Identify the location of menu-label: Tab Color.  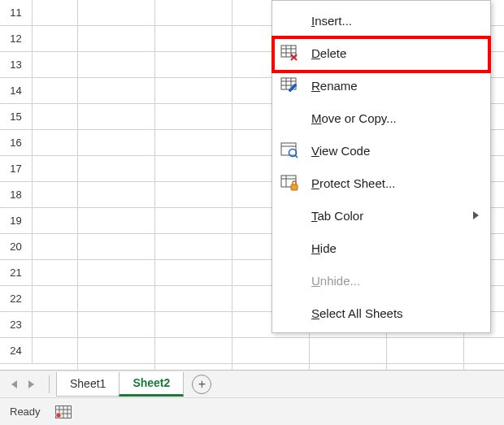
(392, 216).